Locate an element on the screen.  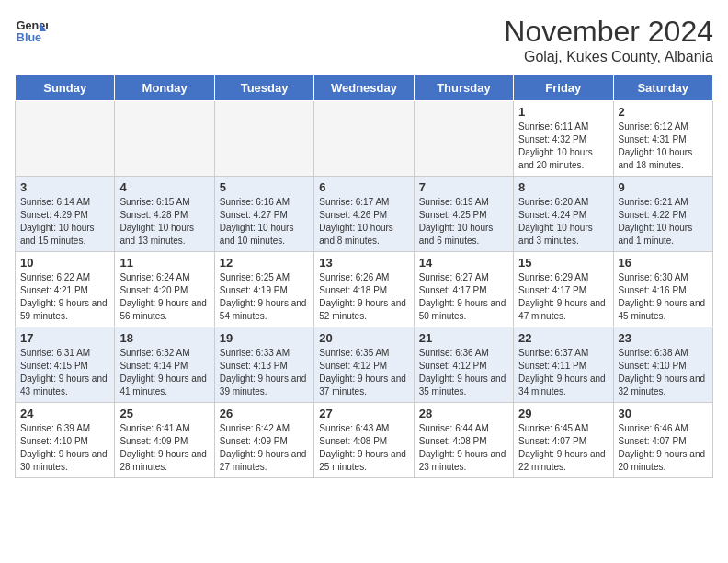
day-info: Sunrise: 6:32 AMSunset: 4:14 PMDaylight:… is located at coordinates (164, 373).